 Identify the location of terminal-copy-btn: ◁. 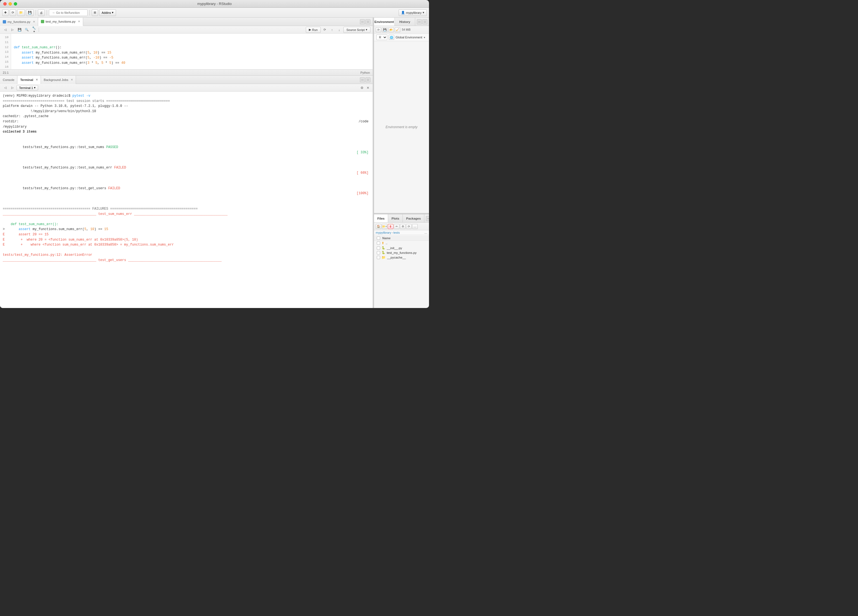
(5, 88).